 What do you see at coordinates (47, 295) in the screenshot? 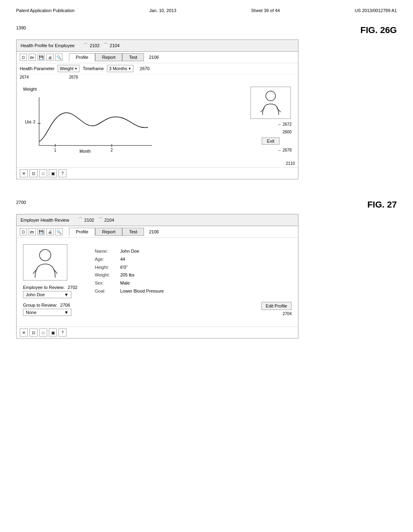
I see `employee-select: John Doe ▼` at bounding box center [47, 295].